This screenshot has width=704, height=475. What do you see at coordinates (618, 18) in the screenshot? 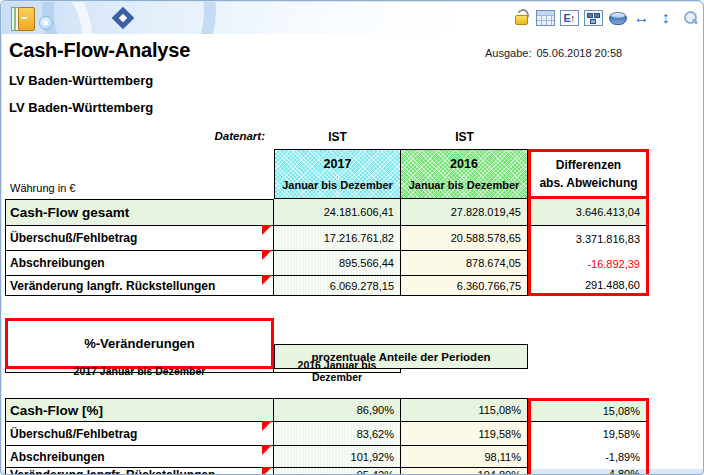
I see `basket-icon` at bounding box center [618, 18].